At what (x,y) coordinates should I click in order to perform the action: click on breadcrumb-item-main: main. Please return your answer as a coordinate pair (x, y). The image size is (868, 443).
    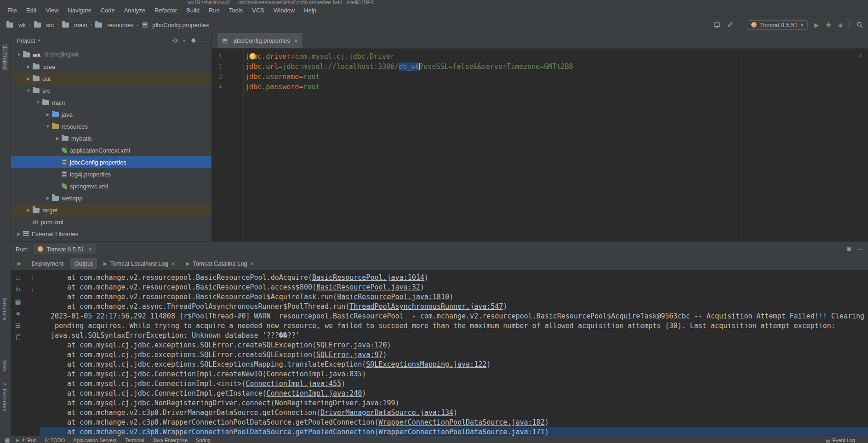
    Looking at the image, I should click on (74, 25).